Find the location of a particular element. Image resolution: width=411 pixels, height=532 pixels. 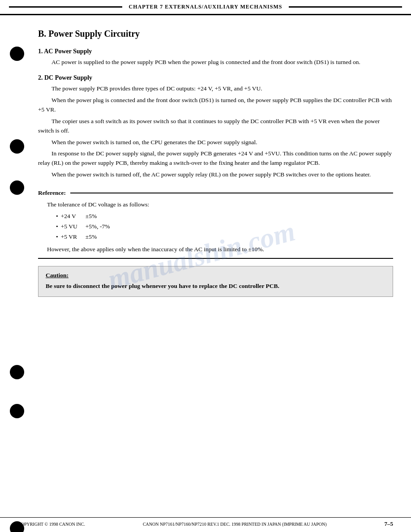

subsection-2-para2: When the power plug is connected and the… is located at coordinates (216, 105).